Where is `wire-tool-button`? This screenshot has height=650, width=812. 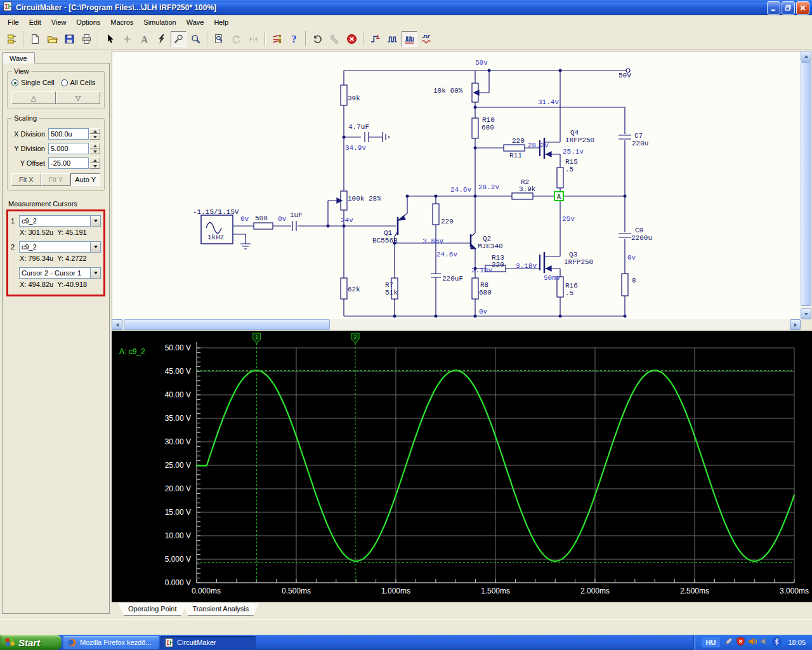 wire-tool-button is located at coordinates (127, 39).